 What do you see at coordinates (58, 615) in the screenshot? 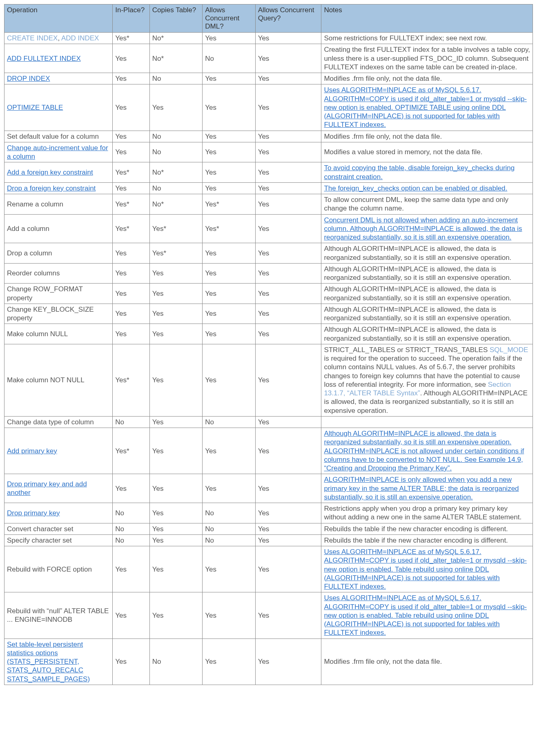
I see `text: Rebuild with “null” ALTER TABLE ... ENGI…` at bounding box center [58, 615].